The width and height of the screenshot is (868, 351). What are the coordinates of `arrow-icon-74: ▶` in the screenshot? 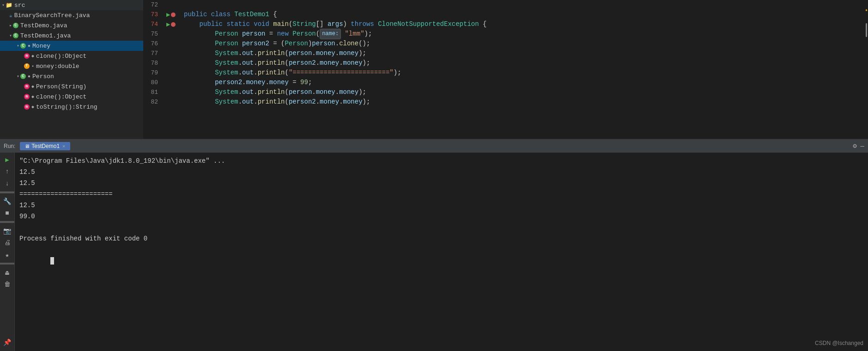 It's located at (168, 24).